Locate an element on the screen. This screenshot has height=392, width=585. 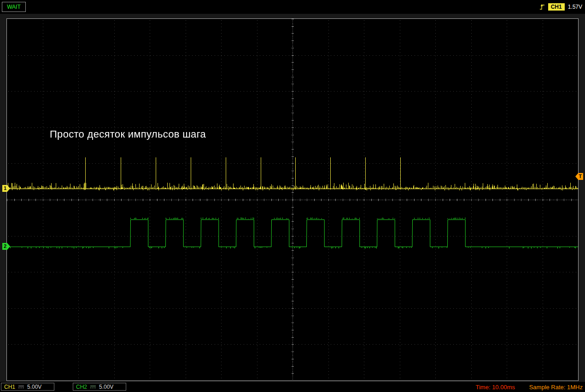
ch2-label: CH2 is located at coordinates (82, 387).